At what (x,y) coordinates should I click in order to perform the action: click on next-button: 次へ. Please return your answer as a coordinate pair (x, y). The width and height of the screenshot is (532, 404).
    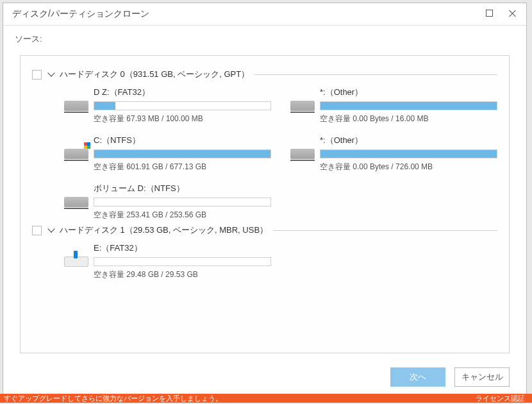
    Looking at the image, I should click on (418, 377).